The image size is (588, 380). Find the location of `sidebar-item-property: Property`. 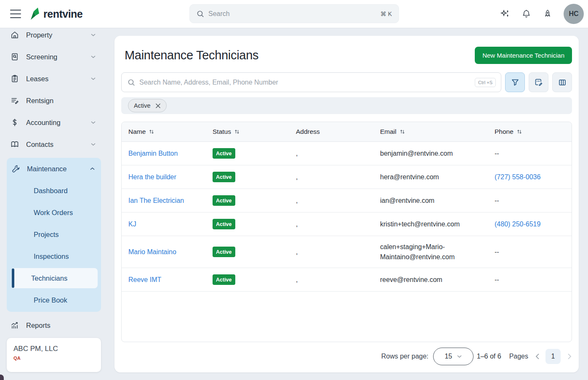

sidebar-item-property: Property is located at coordinates (54, 37).